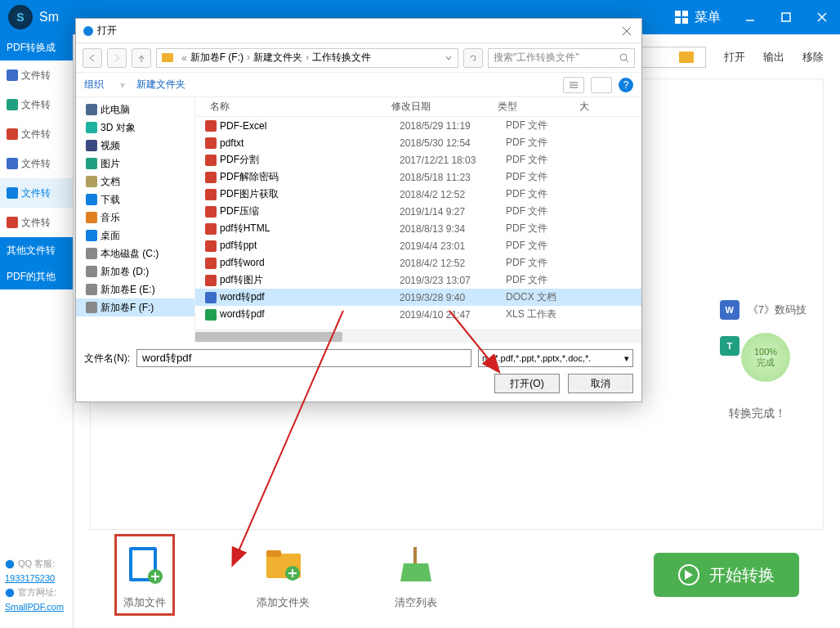 Image resolution: width=840 pixels, height=628 pixels. I want to click on refresh-button, so click(473, 58).